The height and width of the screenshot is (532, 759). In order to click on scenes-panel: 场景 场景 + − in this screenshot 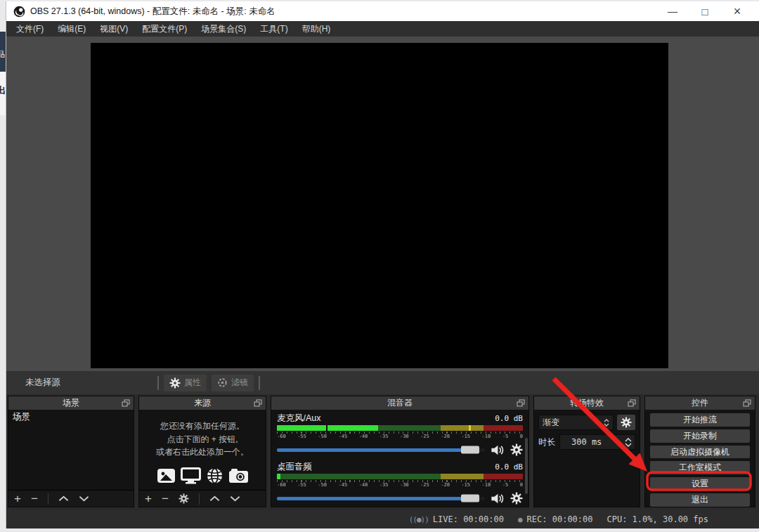, I will do `click(71, 451)`.